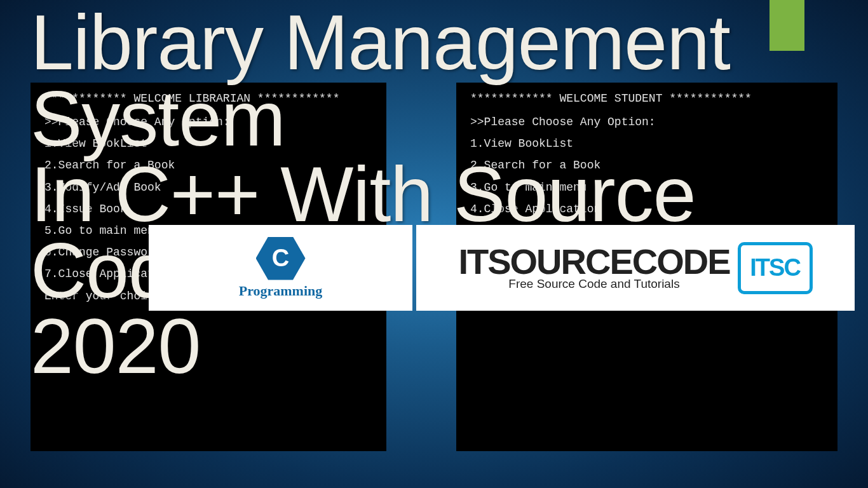 The height and width of the screenshot is (488, 868). I want to click on c-programming-badge: C Programming, so click(281, 268).